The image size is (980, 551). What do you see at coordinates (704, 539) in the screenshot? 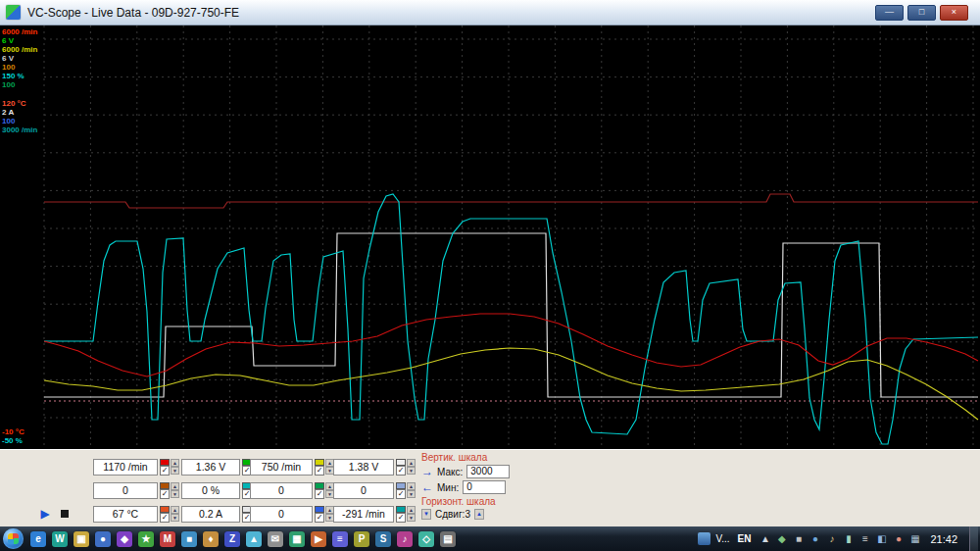
I see `tray-app-icon` at bounding box center [704, 539].